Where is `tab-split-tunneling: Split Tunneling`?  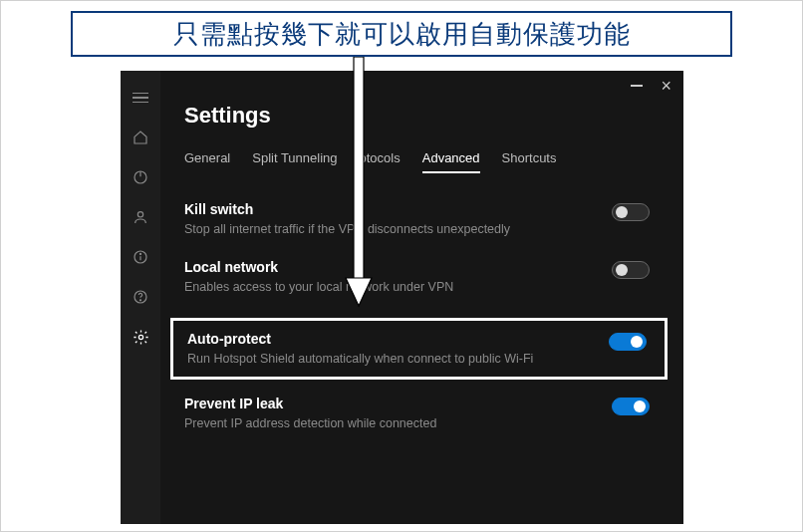
tab-split-tunneling: Split Tunneling is located at coordinates (295, 161).